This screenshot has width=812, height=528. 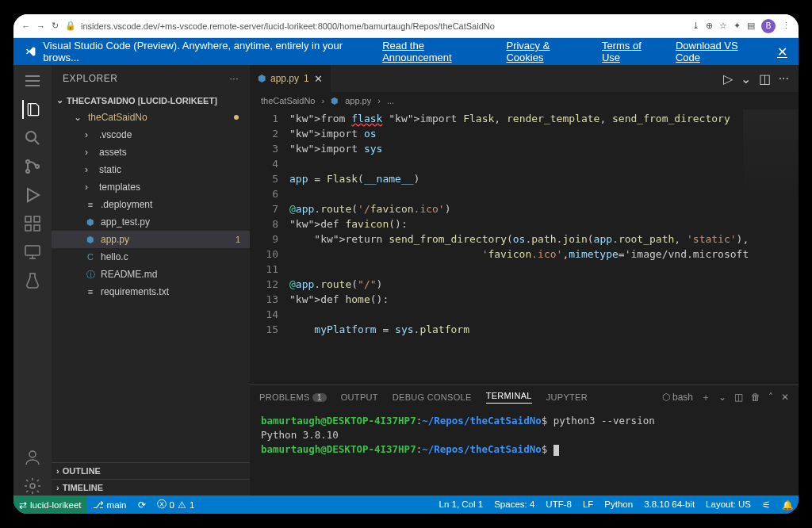 What do you see at coordinates (739, 397) in the screenshot?
I see `split-terminal-icon: ◫` at bounding box center [739, 397].